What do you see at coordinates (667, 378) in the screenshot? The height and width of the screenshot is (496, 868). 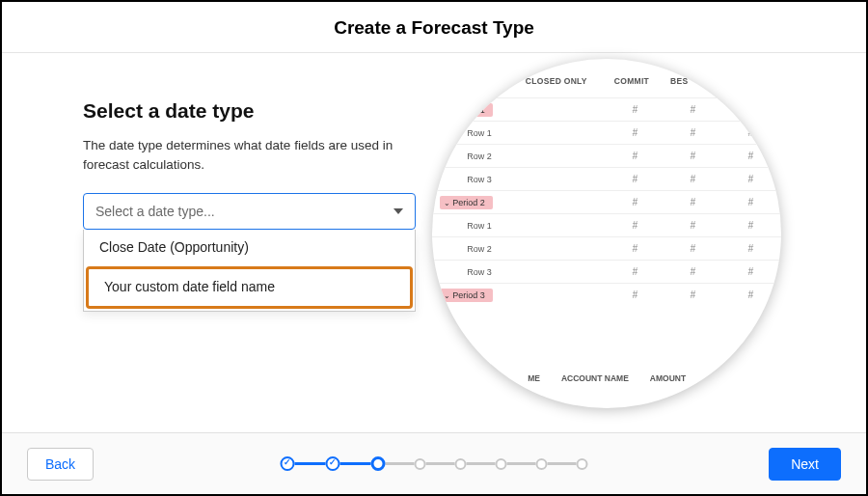 I see `col-header: AMOUNT` at bounding box center [667, 378].